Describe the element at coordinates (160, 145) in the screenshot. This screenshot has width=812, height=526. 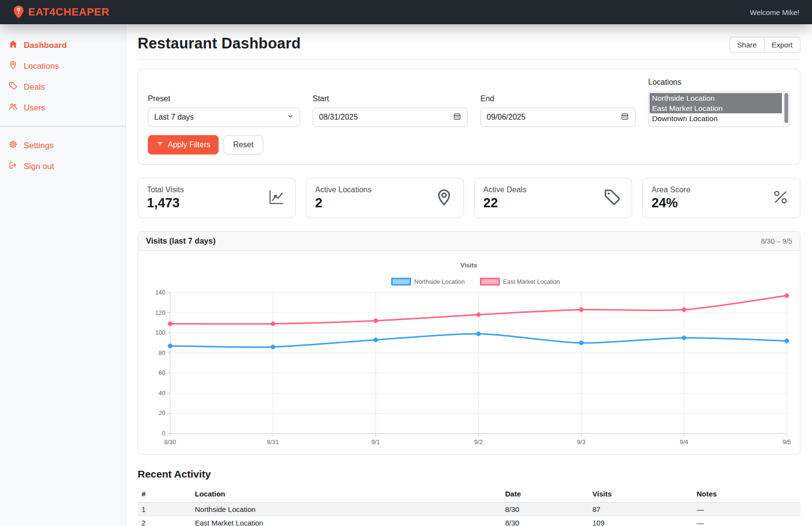
I see `filter-icon` at that location.